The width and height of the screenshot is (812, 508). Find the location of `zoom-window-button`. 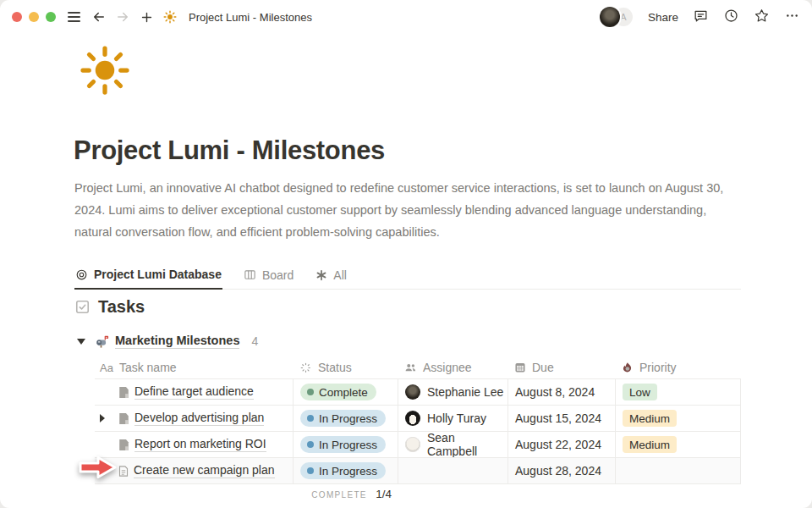

zoom-window-button is located at coordinates (51, 17).